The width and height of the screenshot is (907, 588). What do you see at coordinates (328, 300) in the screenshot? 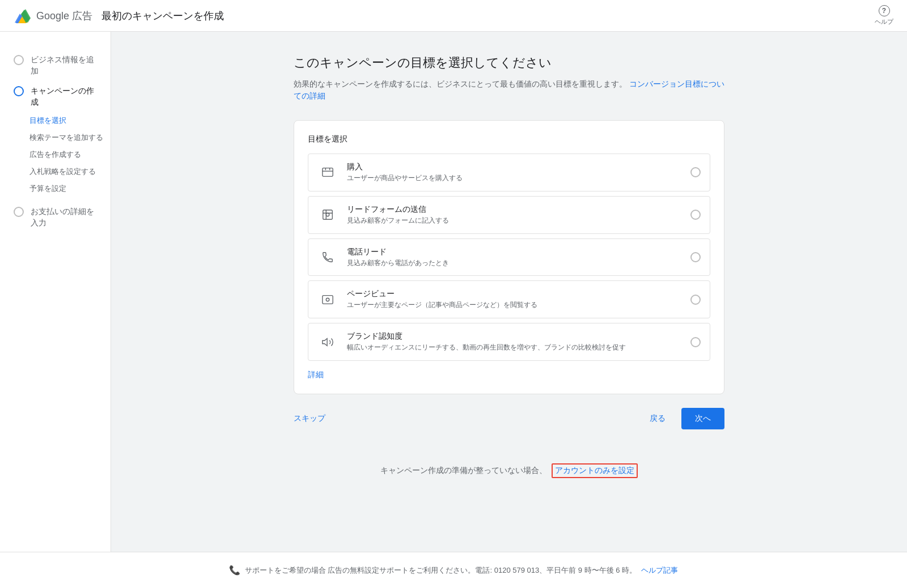
I see `eye-icon` at bounding box center [328, 300].